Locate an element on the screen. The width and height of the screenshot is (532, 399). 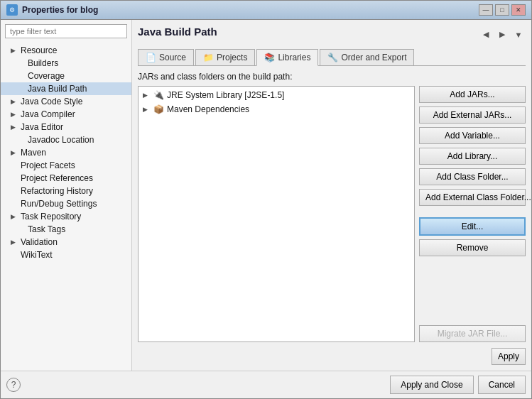
lib-label: JRE System Library [J2SE-1.5] is located at coordinates (226, 95).